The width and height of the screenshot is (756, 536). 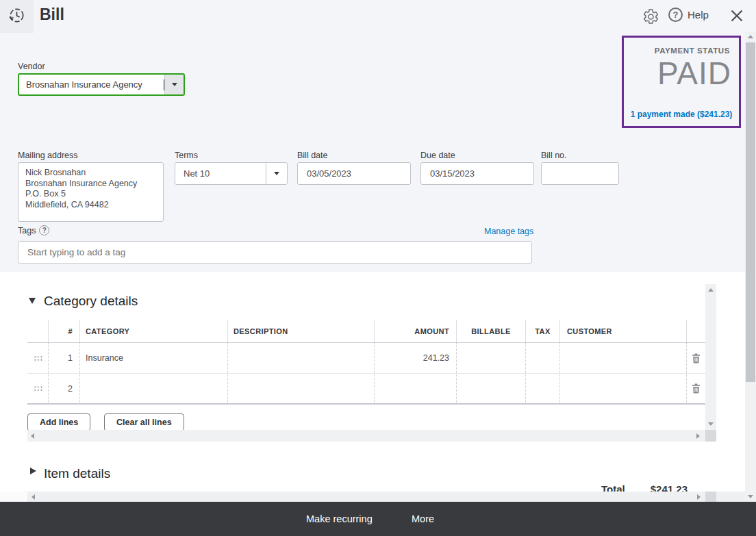 What do you see at coordinates (614, 487) in the screenshot?
I see `total-label: Total` at bounding box center [614, 487].